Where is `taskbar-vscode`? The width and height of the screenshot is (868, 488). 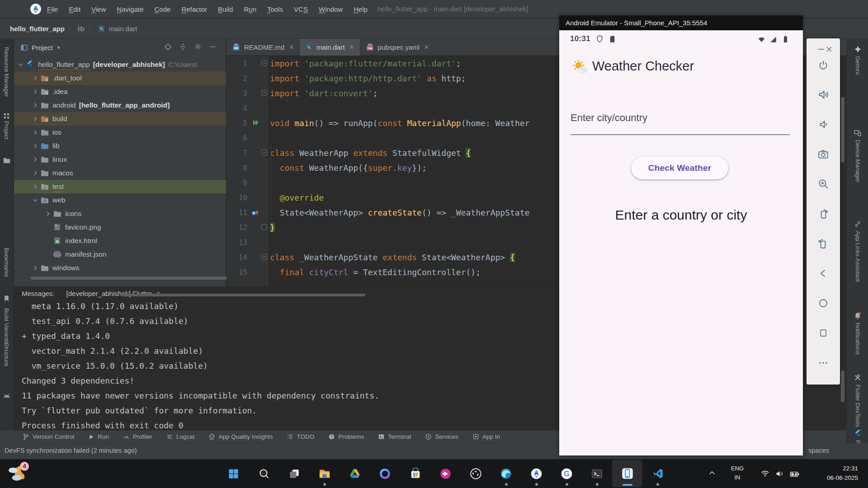
taskbar-vscode is located at coordinates (657, 474).